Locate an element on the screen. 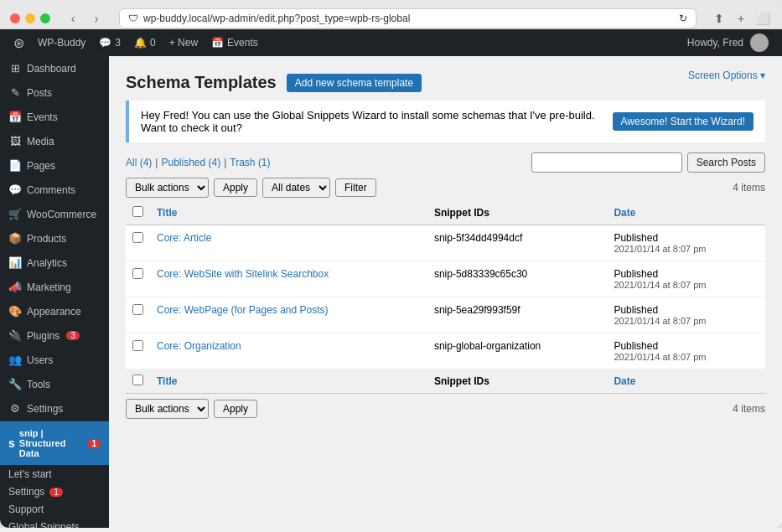 This screenshot has width=782, height=532. sidebar-item-users: 👥 Users is located at coordinates (54, 360).